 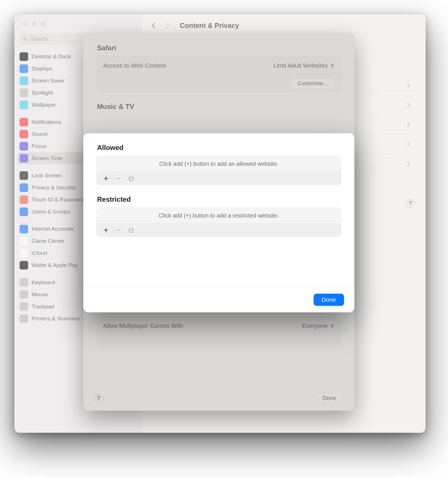 I want to click on sidebar-item-label: Wallpaper, so click(x=44, y=105).